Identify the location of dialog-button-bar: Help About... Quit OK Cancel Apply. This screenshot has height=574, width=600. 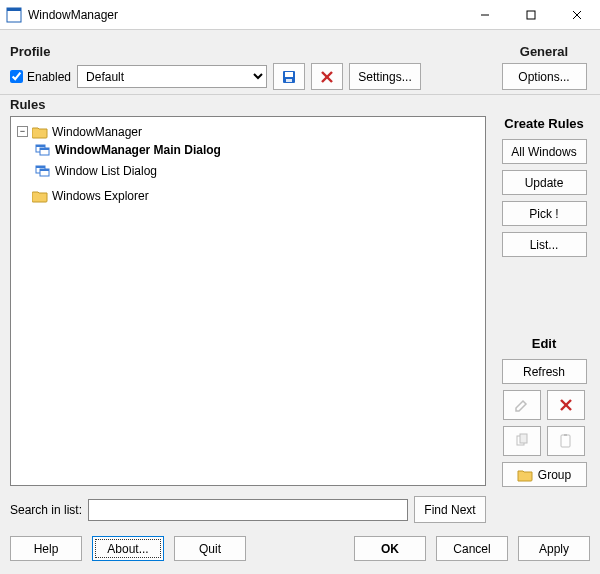
(300, 554).